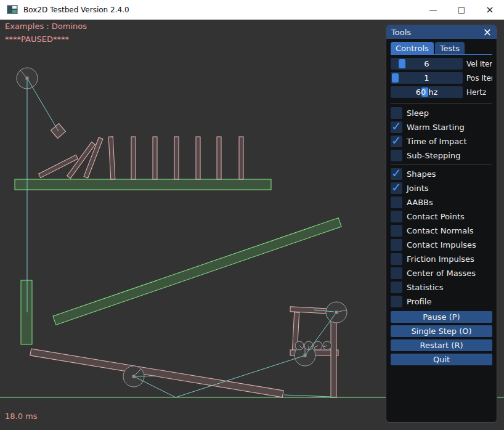 Image resolution: width=504 pixels, height=430 pixels. What do you see at coordinates (397, 302) in the screenshot?
I see `checkbox-profile` at bounding box center [397, 302].